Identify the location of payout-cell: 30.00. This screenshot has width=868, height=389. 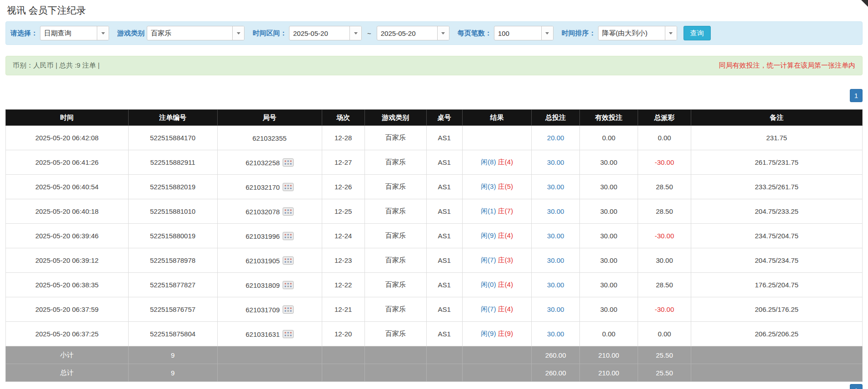
(664, 261).